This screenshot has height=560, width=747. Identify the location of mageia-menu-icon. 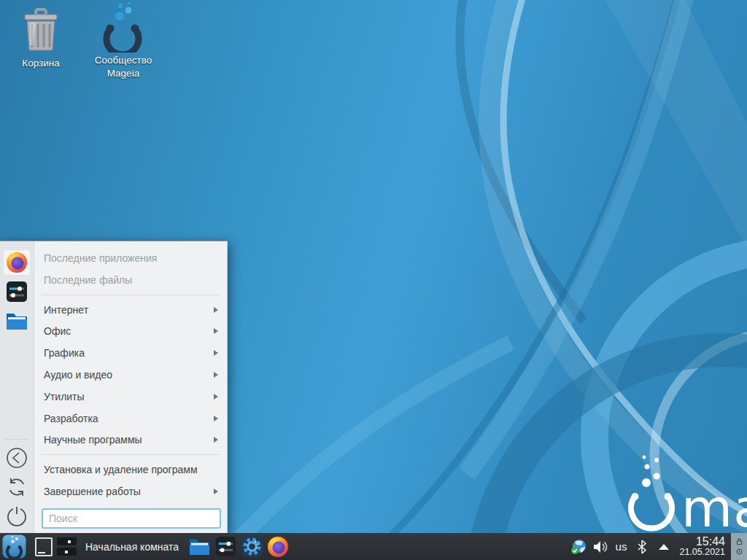
(15, 547).